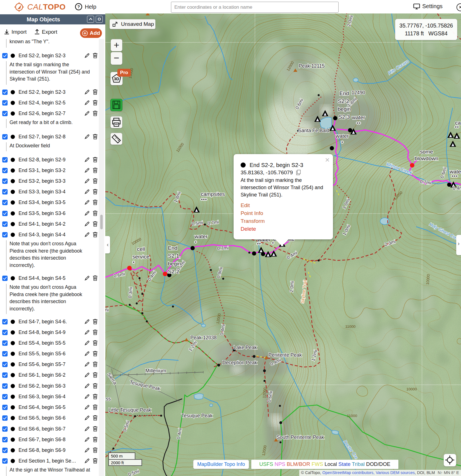  Describe the element at coordinates (156, 371) in the screenshot. I see `svg-text: Millenium` at that location.